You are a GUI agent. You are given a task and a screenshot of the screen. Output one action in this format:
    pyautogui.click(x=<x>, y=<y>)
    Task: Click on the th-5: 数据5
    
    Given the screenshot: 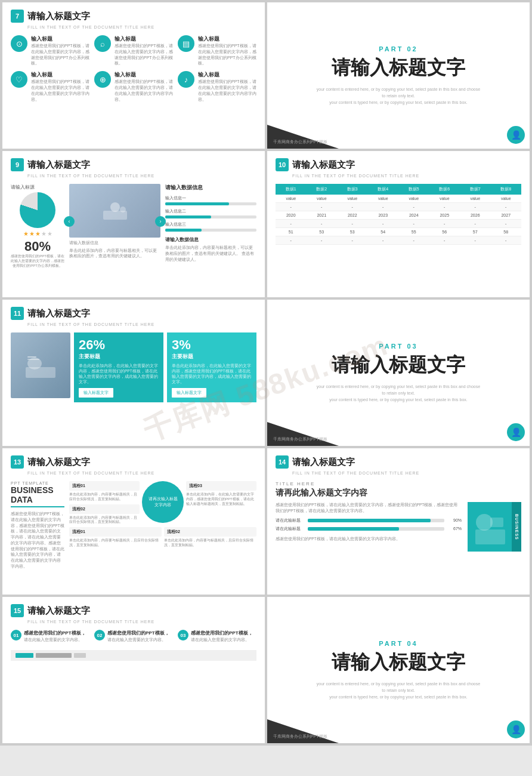 What is the action you would take?
    pyautogui.click(x=414, y=189)
    